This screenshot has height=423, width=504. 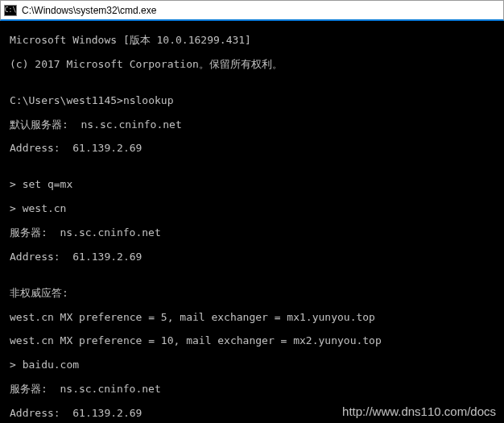 What do you see at coordinates (89, 10) in the screenshot?
I see `window-title: C:\Windows\system32\cmd.exe` at bounding box center [89, 10].